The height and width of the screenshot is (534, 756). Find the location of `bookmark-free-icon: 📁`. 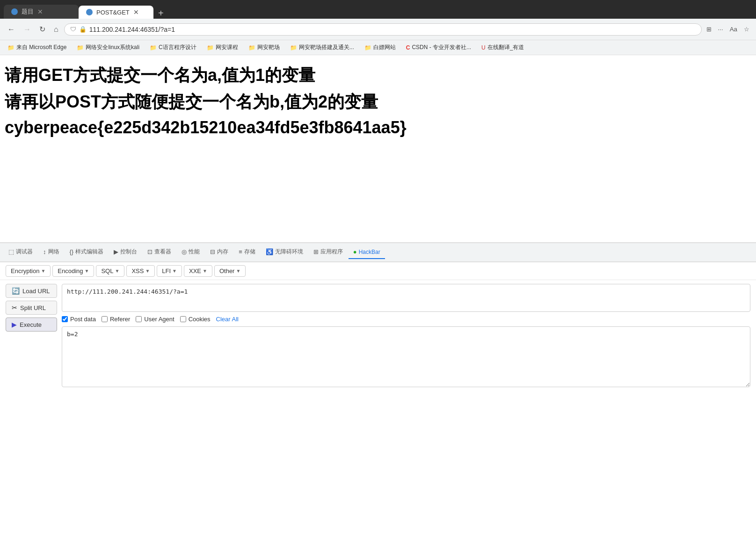

bookmark-free-icon: 📁 is located at coordinates (368, 48).